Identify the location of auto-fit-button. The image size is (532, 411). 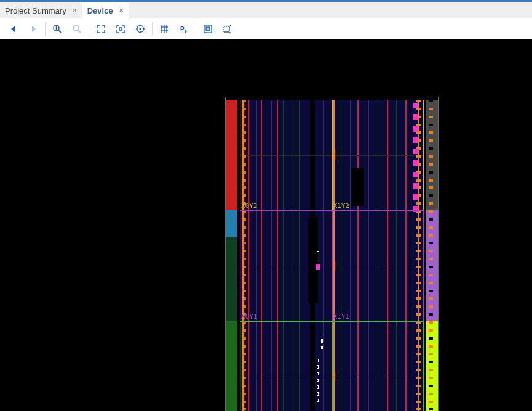
(140, 29).